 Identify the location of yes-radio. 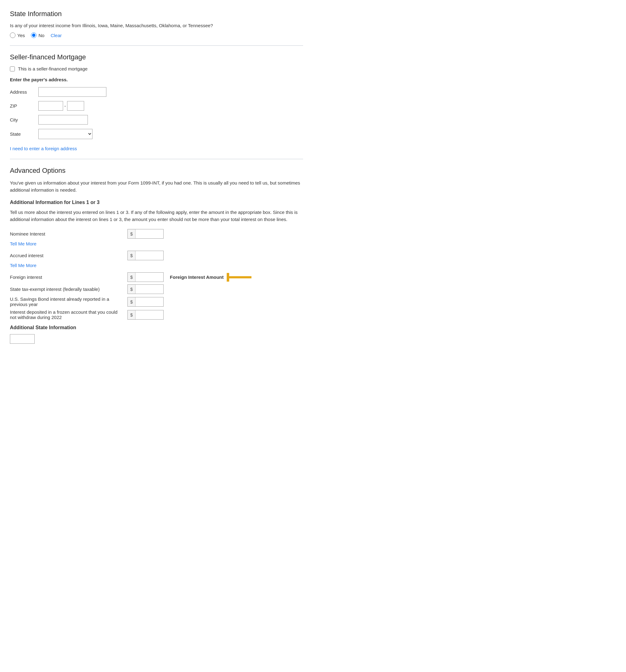
(13, 35).